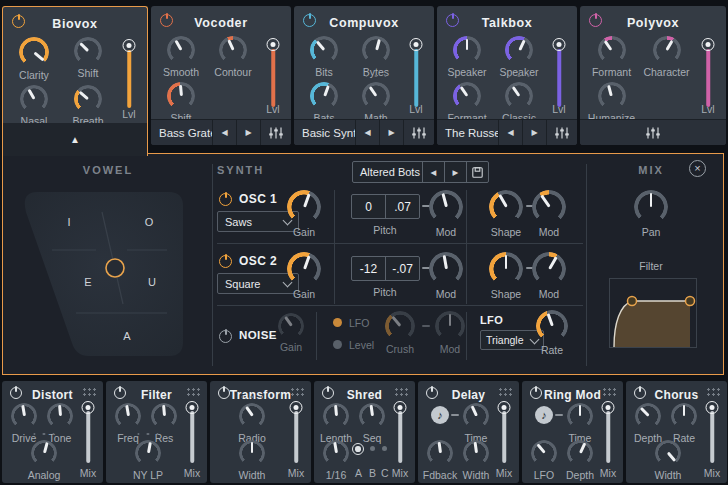 The width and height of the screenshot is (728, 485). Describe the element at coordinates (115, 268) in the screenshot. I see `vowel-cursor` at that location.